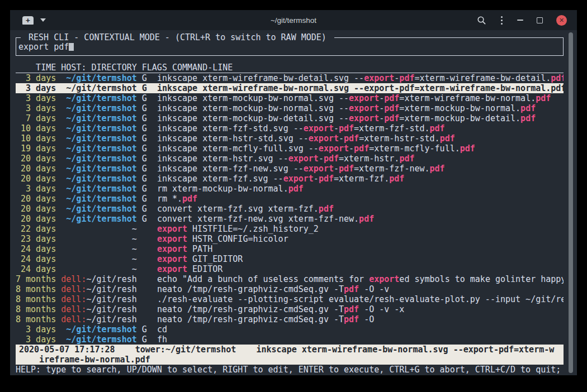 Image resolution: width=587 pixels, height=392 pixels. Describe the element at coordinates (44, 47) in the screenshot. I see `search-query-text: export pdf` at that location.